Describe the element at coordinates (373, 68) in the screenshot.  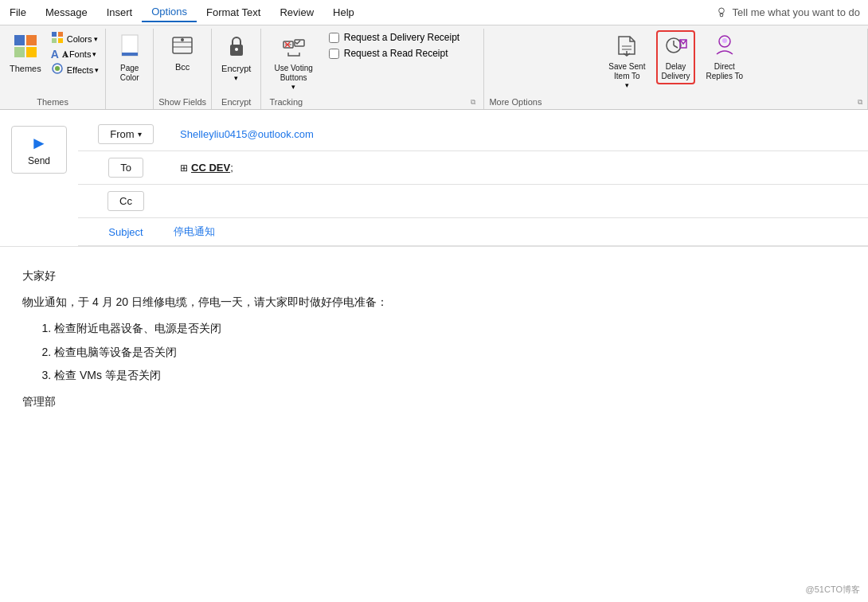
I see `tracking-group: Use VotingButtons ▾ Request a Delivery R…` at that location.